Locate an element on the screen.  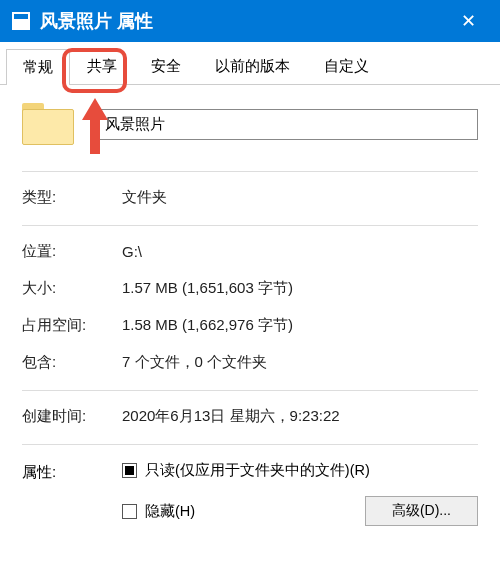
tab-general: 常规 is located at coordinates (38, 67).